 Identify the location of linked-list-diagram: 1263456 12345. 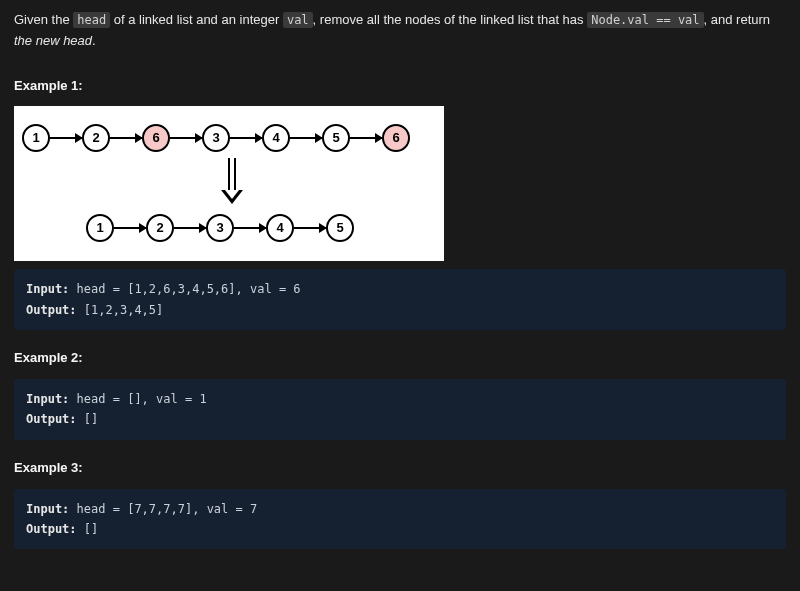
(229, 184).